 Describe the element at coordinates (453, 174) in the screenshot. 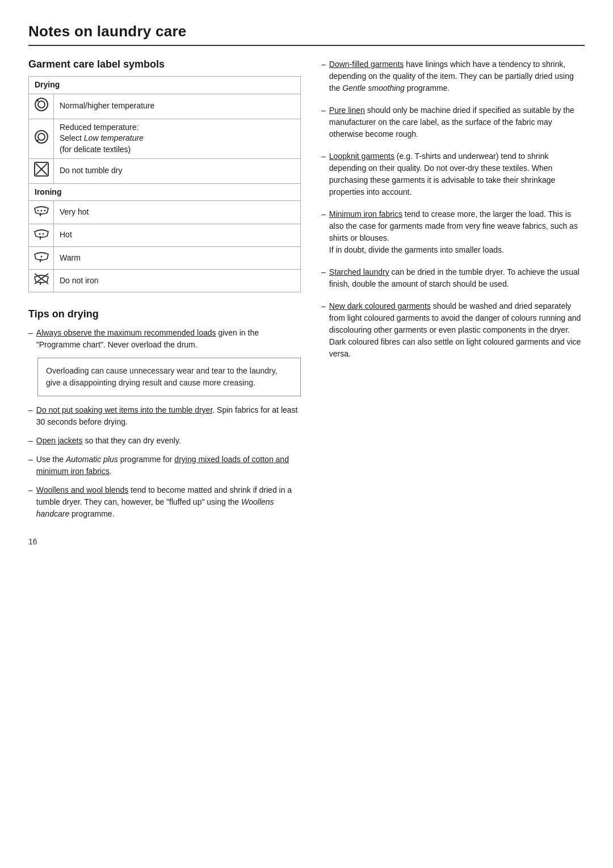

I see `list-item: – Loopknit garments (e.g. T-shirts and u…` at that location.